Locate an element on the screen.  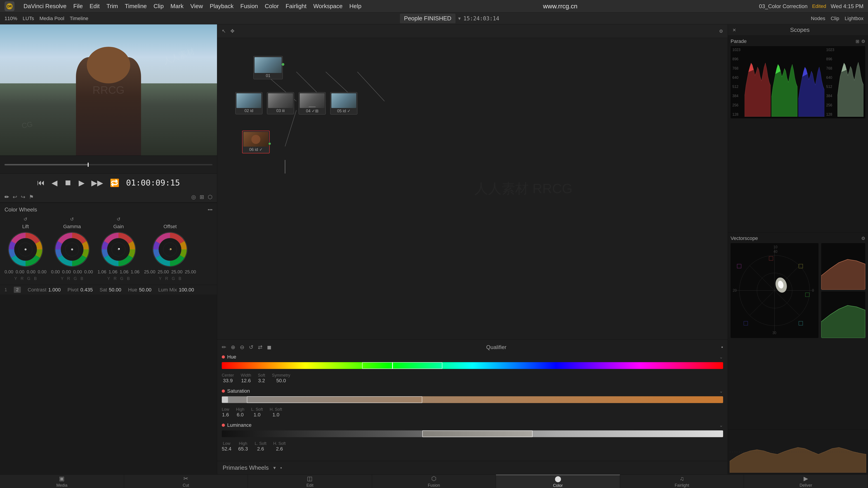
gamma-reset-icon: ↺ is located at coordinates (72, 219).